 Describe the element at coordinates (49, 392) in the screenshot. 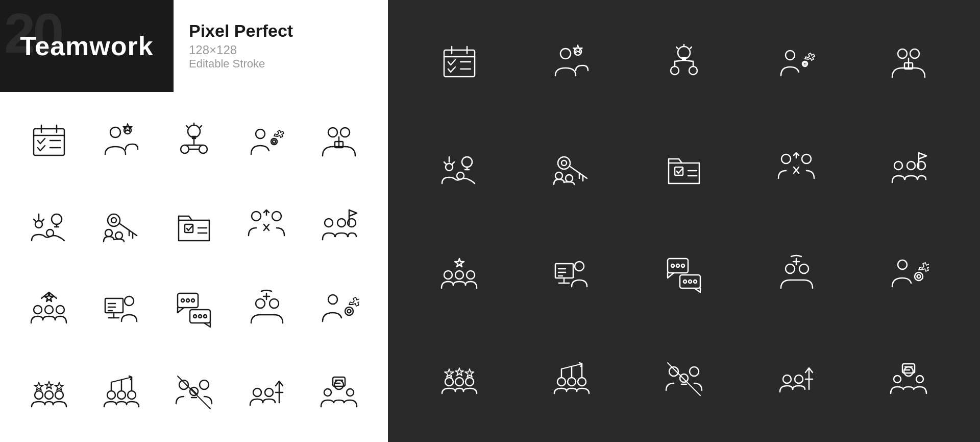

I see `icon-team-stars-light` at that location.